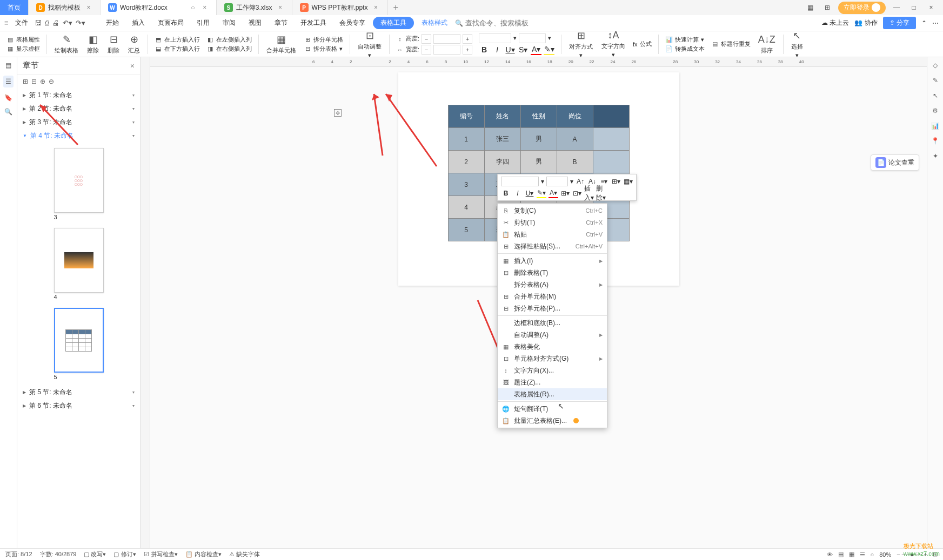 The image size is (943, 560). Describe the element at coordinates (68, 23) in the screenshot. I see `undo-icon: ↶▾` at that location.